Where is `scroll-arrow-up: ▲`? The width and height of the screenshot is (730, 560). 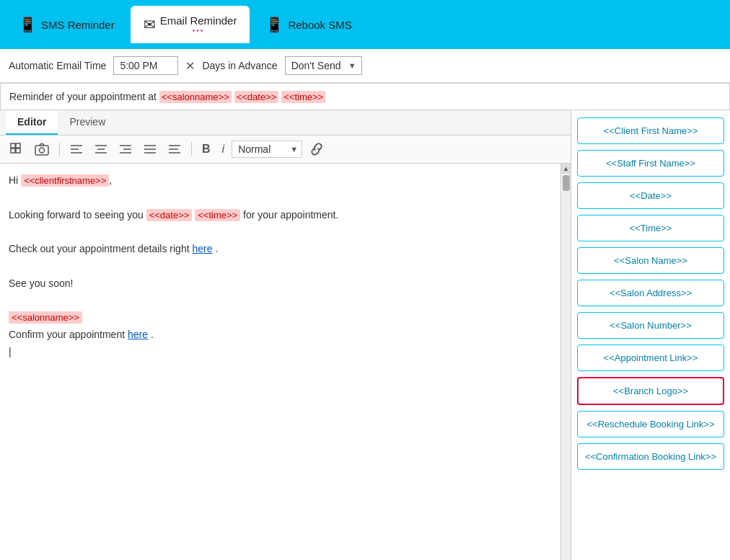
scroll-arrow-up: ▲ is located at coordinates (566, 169).